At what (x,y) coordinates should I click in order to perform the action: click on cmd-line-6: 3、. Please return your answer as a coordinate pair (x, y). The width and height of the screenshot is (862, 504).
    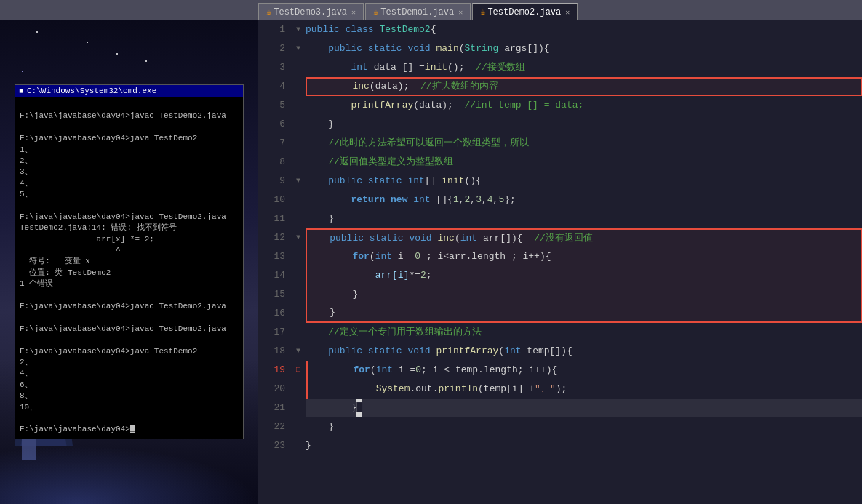
    Looking at the image, I should click on (26, 172).